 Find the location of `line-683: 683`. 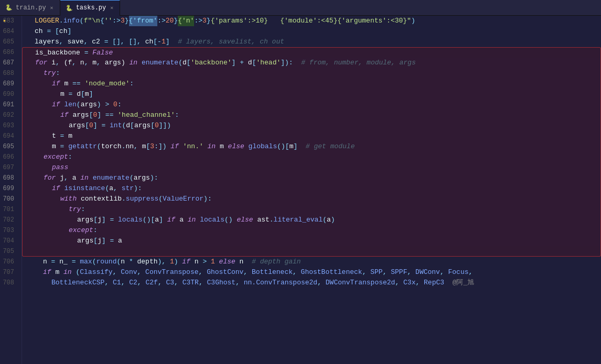

line-683: 683 is located at coordinates (9, 21).